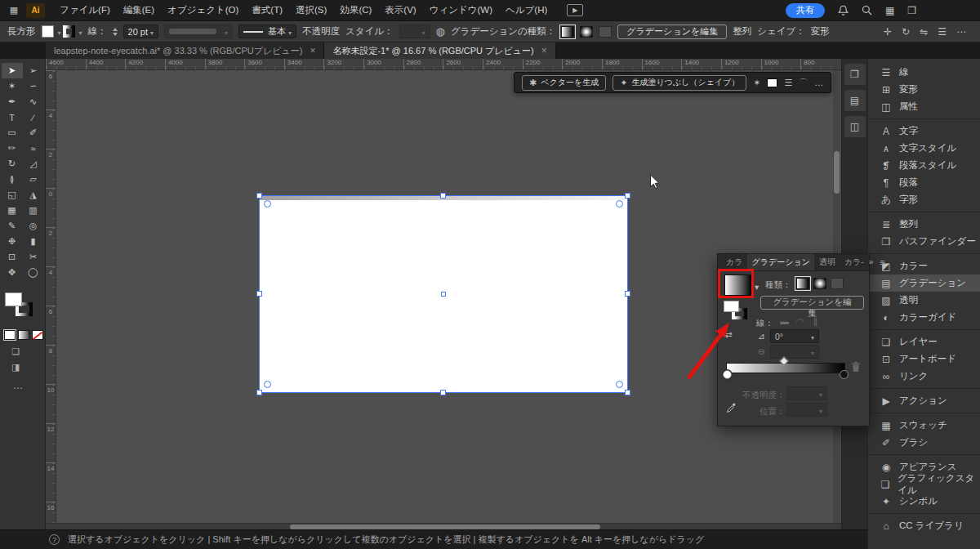 This screenshot has width=980, height=549. Describe the element at coordinates (33, 211) in the screenshot. I see `gradient-tool: ▥` at that location.